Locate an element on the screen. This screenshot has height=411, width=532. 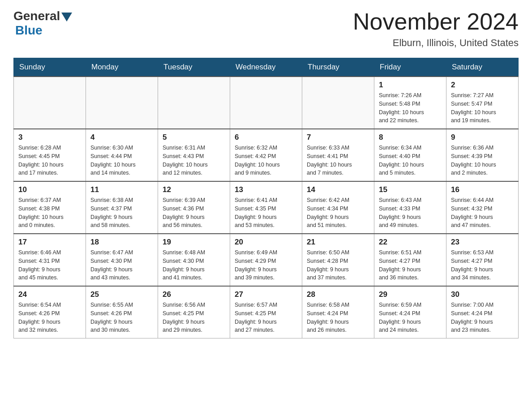
calendar-day-header: Tuesday is located at coordinates (194, 68).